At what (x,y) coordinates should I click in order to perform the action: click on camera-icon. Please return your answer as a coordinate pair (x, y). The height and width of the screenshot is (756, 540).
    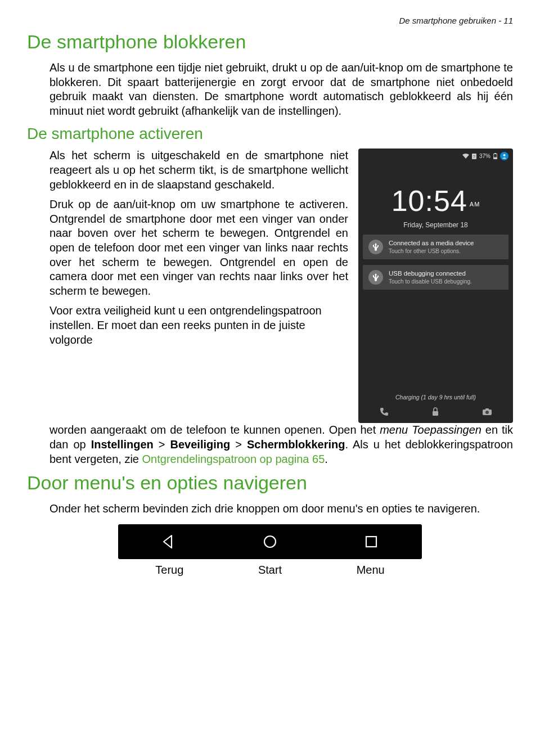
    Looking at the image, I should click on (487, 412).